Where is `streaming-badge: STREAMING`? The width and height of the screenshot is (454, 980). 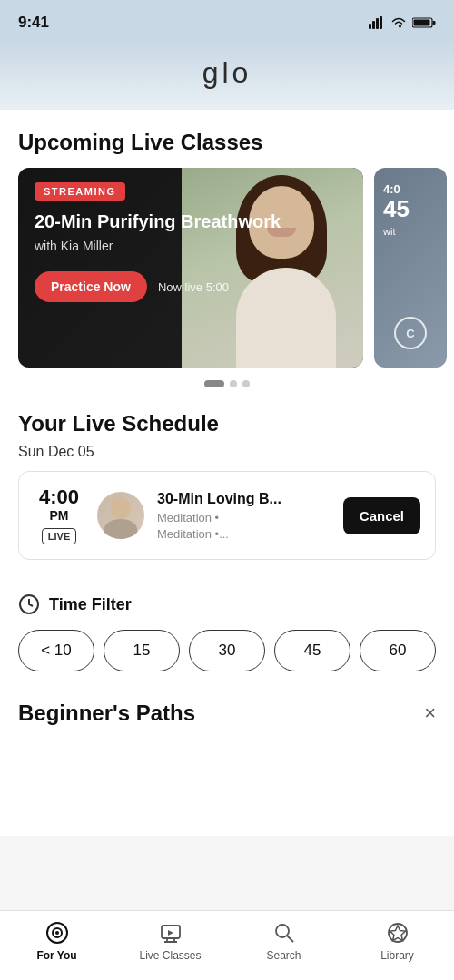 streaming-badge: STREAMING is located at coordinates (80, 191).